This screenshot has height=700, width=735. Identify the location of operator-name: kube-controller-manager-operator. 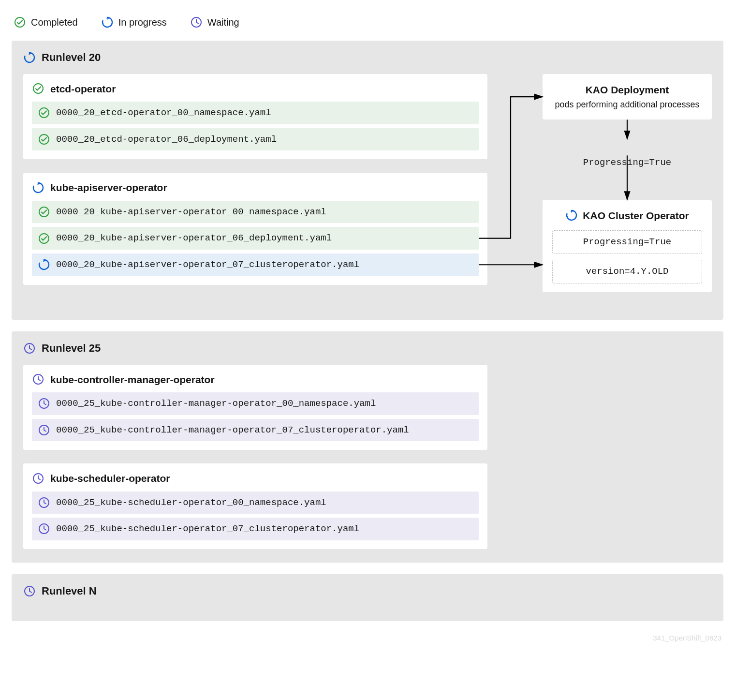
(132, 379).